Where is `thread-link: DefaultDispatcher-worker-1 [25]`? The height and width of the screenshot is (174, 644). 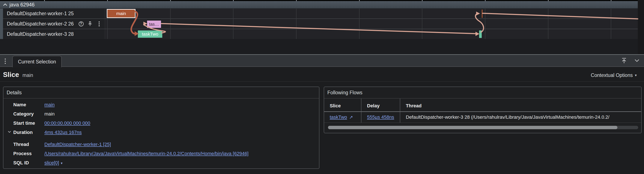
thread-link: DefaultDispatcher-worker-1 [25] is located at coordinates (78, 144).